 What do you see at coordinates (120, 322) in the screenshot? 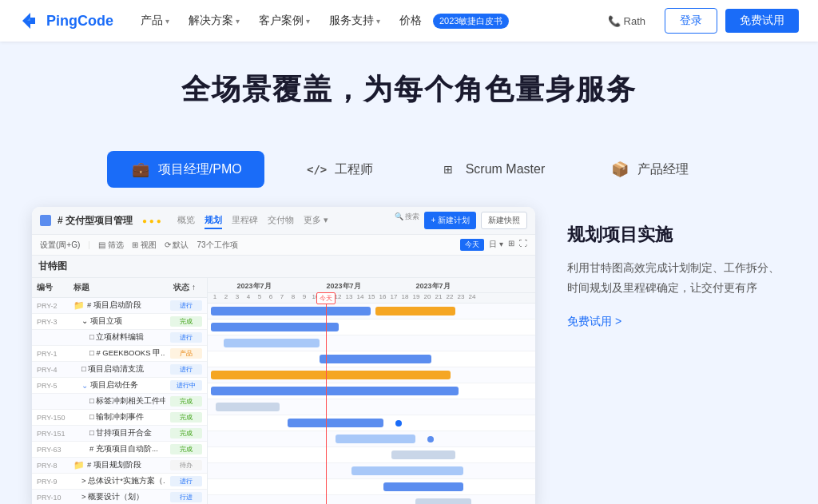
I see `table-row: PRY-3 ⌄ 项目立项 完成` at bounding box center [120, 322].